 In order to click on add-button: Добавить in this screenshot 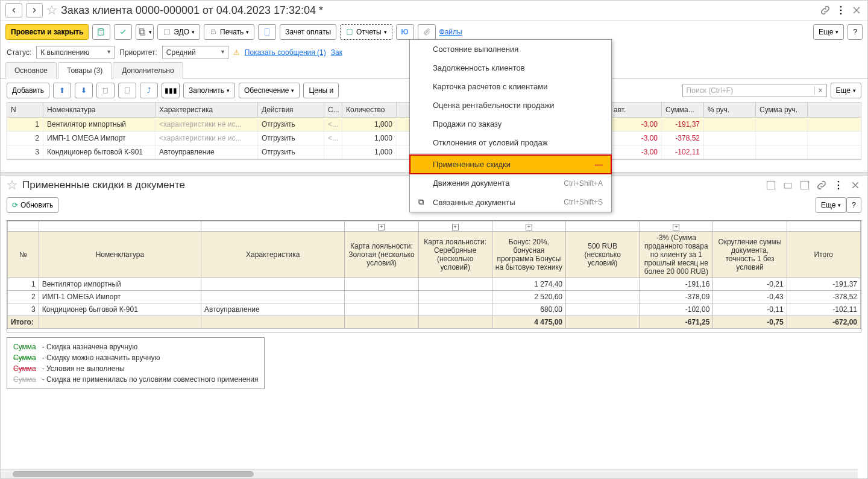, I will do `click(28, 90)`.